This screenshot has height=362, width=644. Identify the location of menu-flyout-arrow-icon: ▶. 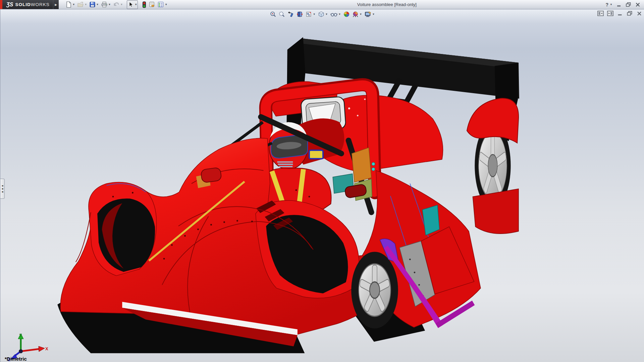
(56, 5).